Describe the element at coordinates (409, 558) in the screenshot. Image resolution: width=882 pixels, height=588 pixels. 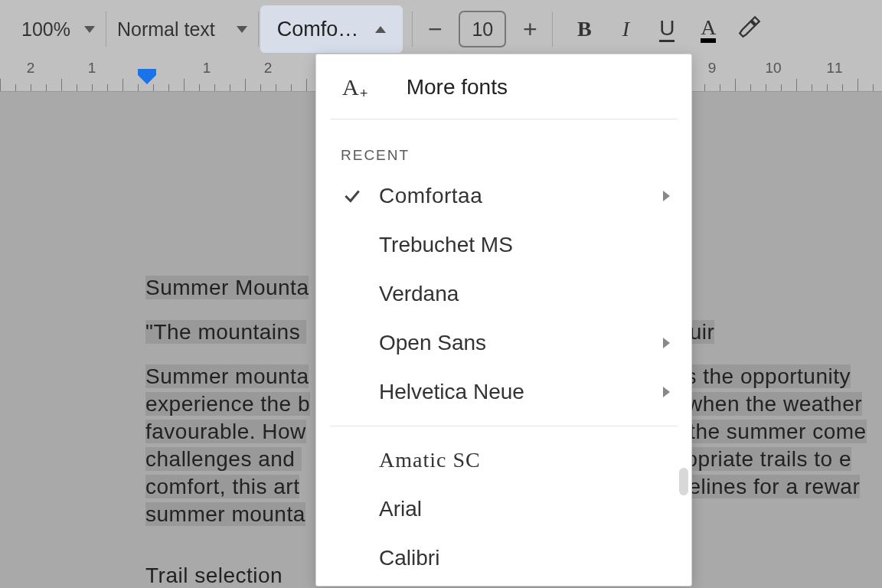
I see `font-name-label: Calibri` at that location.